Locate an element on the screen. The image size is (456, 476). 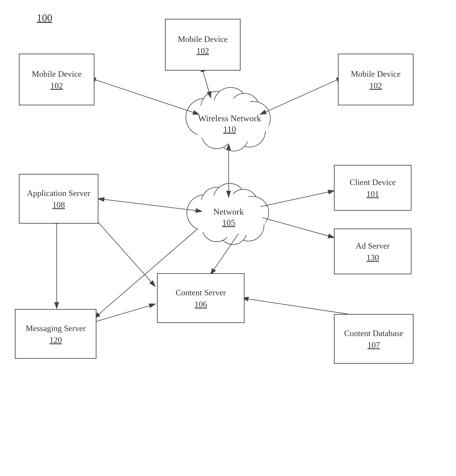
mobile-device-right-label: Mobile Device is located at coordinates (376, 74).